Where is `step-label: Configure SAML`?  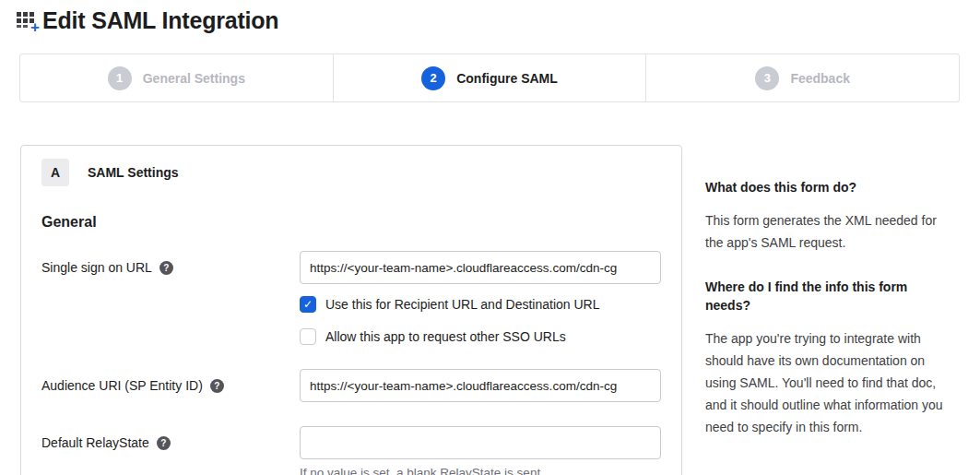
step-label: Configure SAML is located at coordinates (507, 78).